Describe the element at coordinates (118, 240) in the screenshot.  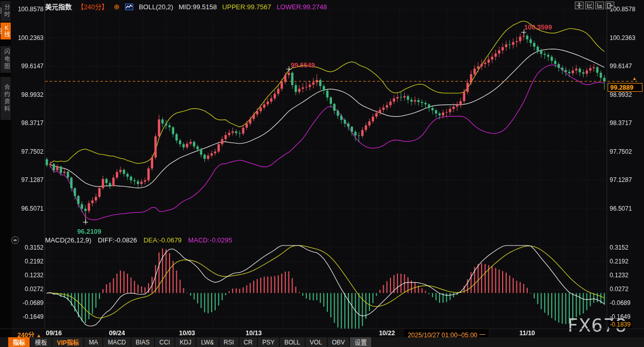
I see `macd-diff-value: DIFF:-0.0826` at that location.